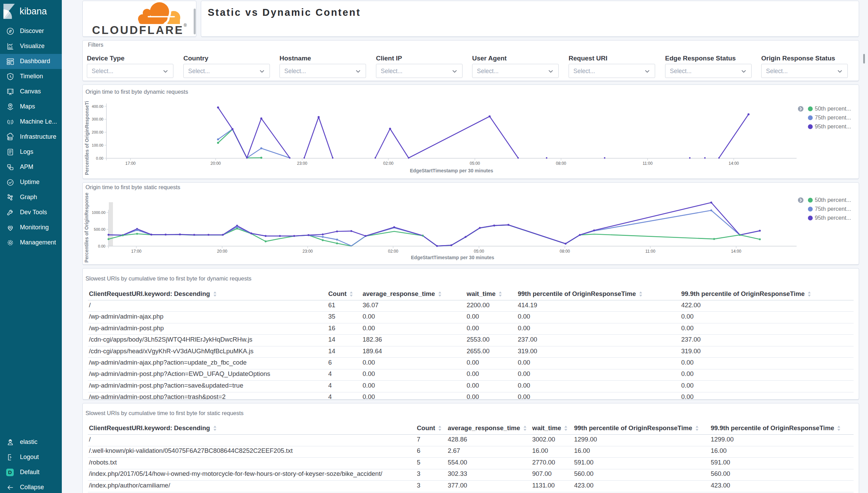  I want to click on svg-text: 500.00, so click(100, 229).